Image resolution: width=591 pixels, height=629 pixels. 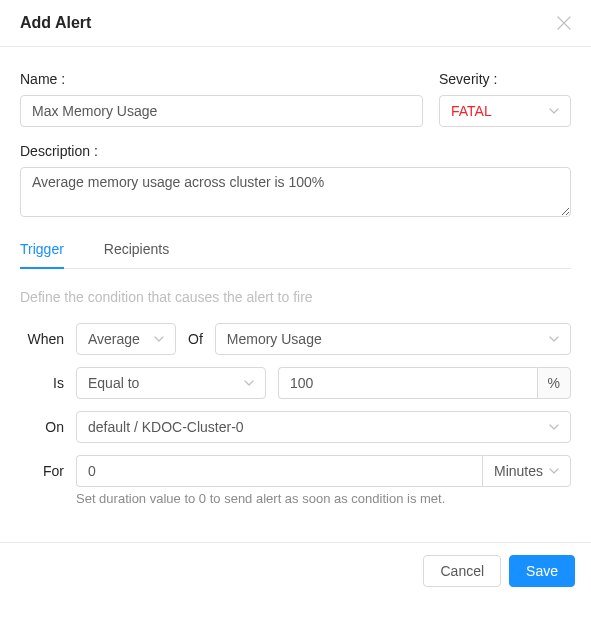 I want to click on name-input, so click(x=222, y=111).